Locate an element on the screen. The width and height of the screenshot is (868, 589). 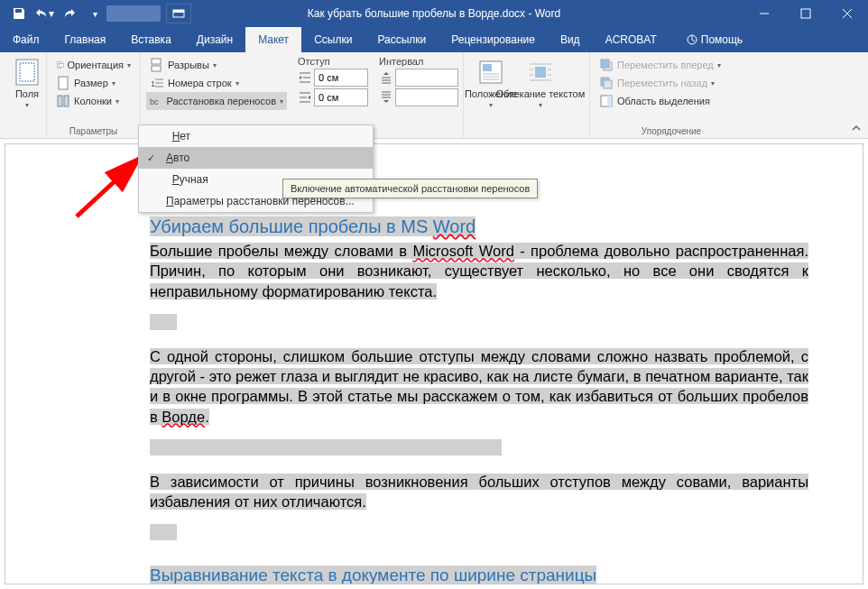
breaks-button: Разрывы▾ is located at coordinates (217, 65).